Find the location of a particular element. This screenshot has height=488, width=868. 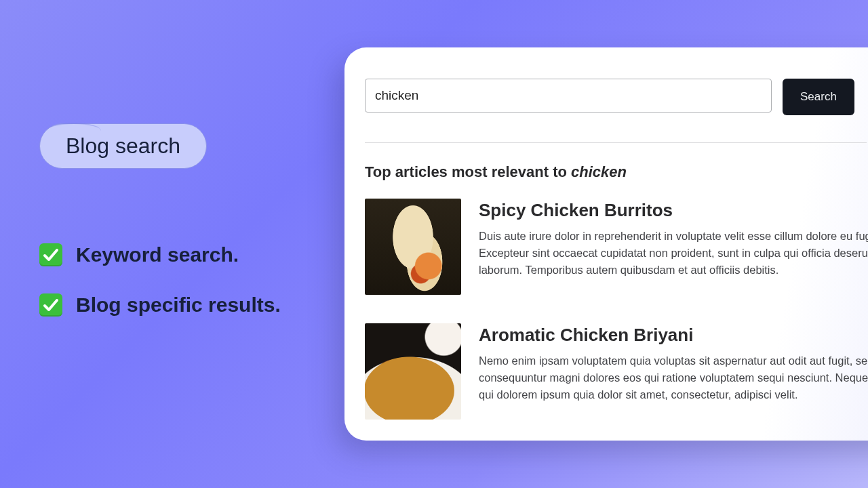

search-button: Search is located at coordinates (818, 97).